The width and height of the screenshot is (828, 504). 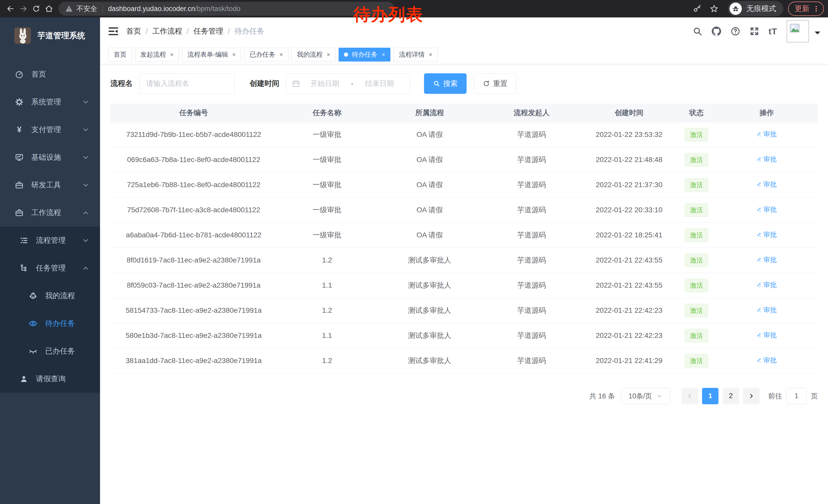 I want to click on back-icon, so click(x=10, y=9).